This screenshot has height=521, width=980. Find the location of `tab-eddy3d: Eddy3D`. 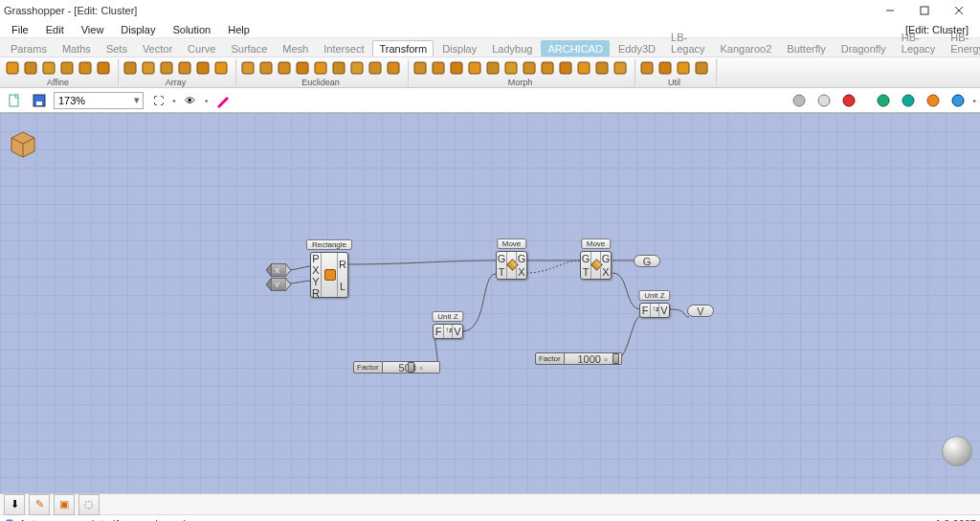

tab-eddy3d: Eddy3D is located at coordinates (637, 48).